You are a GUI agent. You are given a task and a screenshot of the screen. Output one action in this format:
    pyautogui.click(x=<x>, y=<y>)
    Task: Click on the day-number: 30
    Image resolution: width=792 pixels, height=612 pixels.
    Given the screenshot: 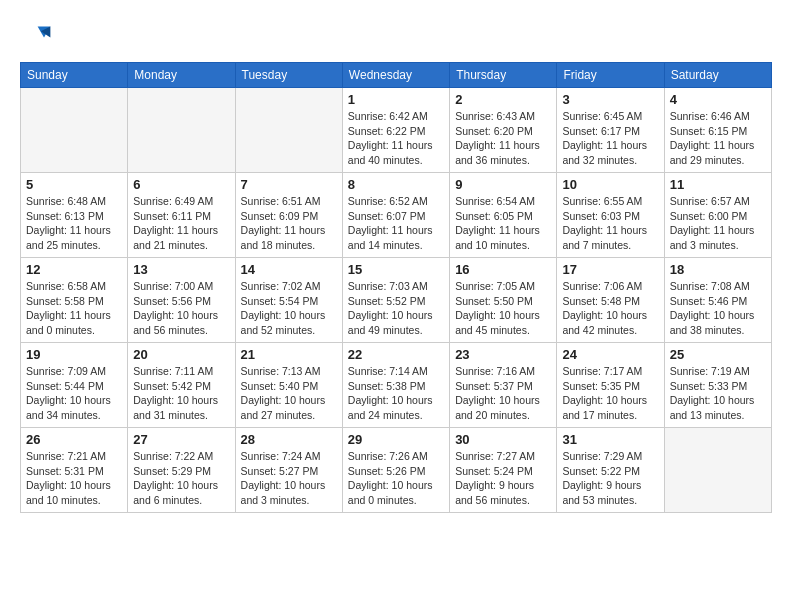 What is the action you would take?
    pyautogui.click(x=503, y=440)
    